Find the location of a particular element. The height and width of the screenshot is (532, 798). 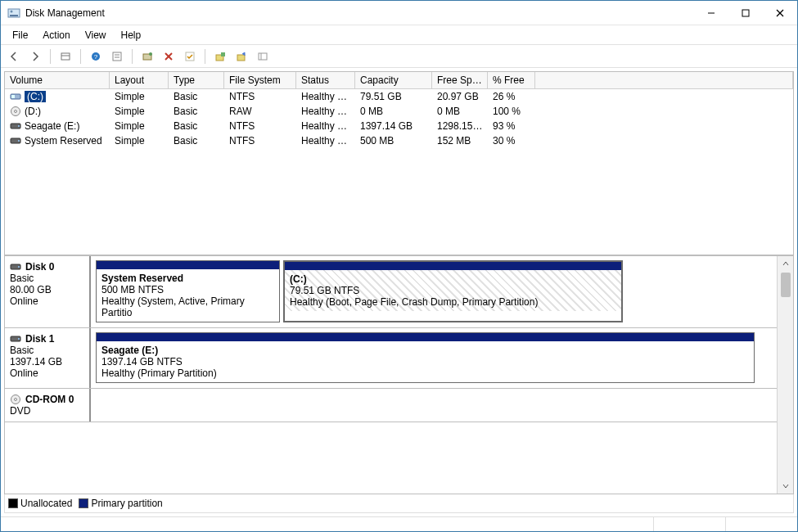

menubar: File Action View Help is located at coordinates (399, 35).